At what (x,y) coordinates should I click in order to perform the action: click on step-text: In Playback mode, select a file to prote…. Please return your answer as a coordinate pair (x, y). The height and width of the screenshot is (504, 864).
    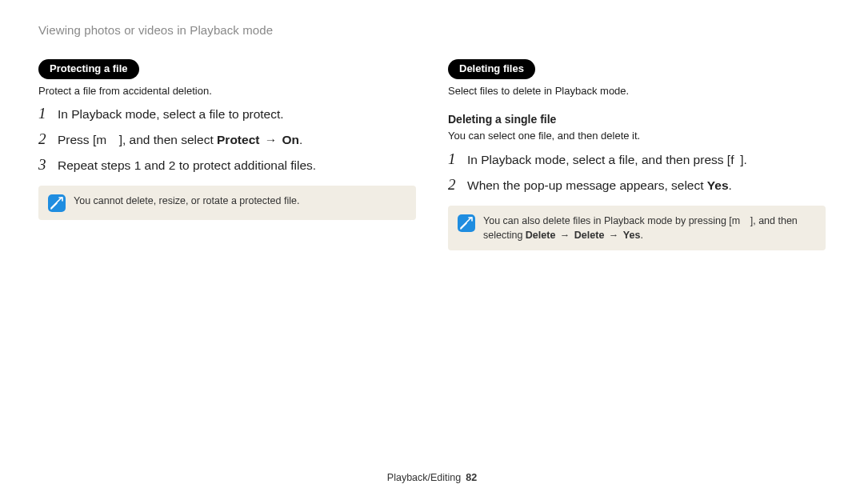
    Looking at the image, I should click on (237, 115).